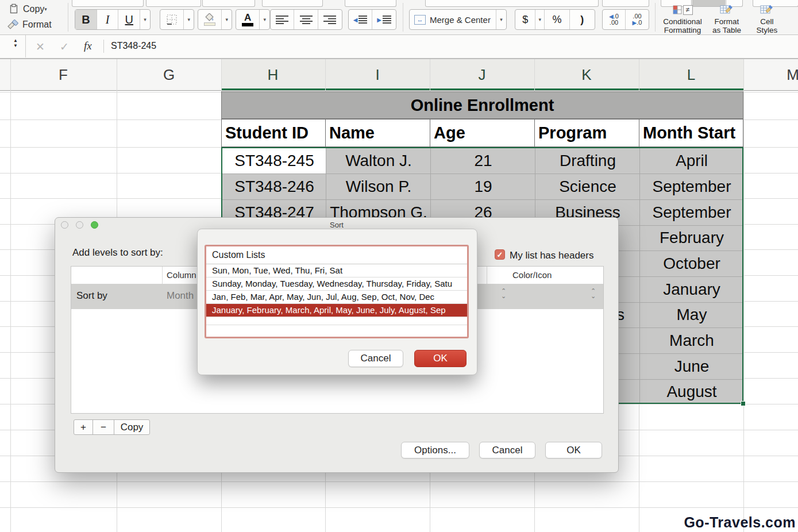  What do you see at coordinates (691, 133) in the screenshot?
I see `header-cell-month-start: Month Start` at bounding box center [691, 133].